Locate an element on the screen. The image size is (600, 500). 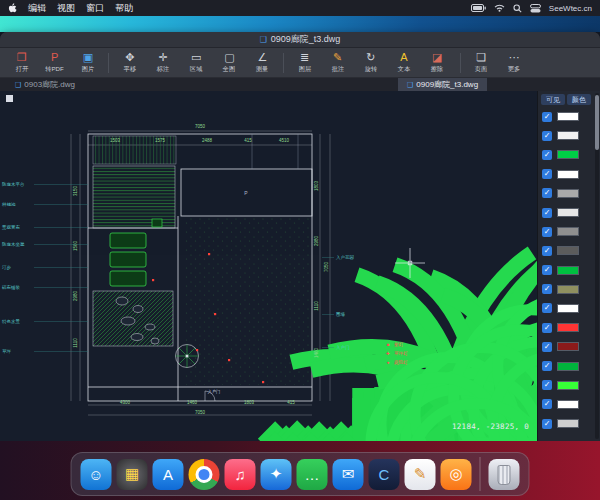
wifi-icon is located at coordinates (500, 8).